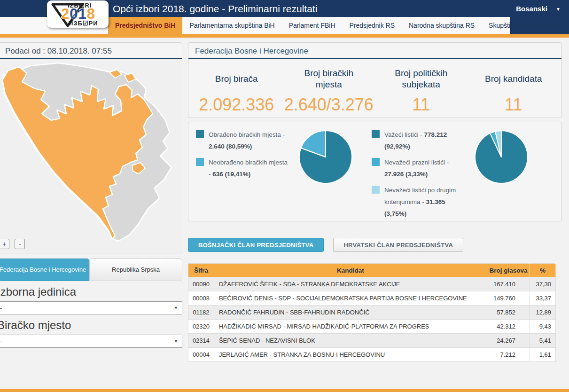 This screenshot has height=392, width=569. What do you see at coordinates (543, 327) in the screenshot?
I see `vote-percent: 9,43` at bounding box center [543, 327].